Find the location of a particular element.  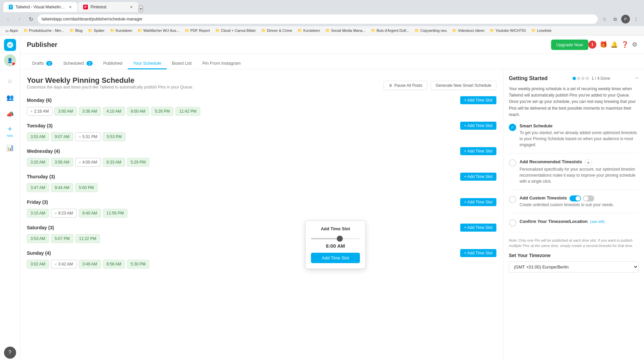

bookmark-dinner: 📁 Dinner & Crime is located at coordinates (277, 31).